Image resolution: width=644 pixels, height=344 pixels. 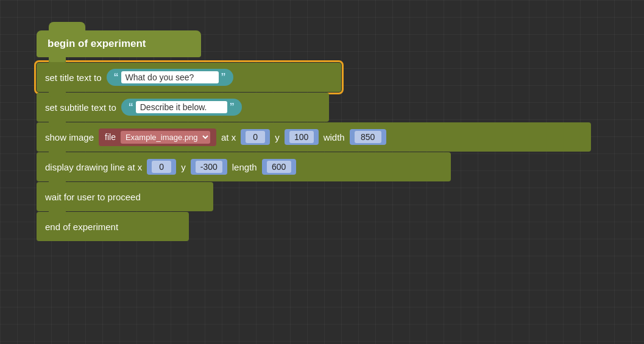 What do you see at coordinates (82, 226) in the screenshot?
I see `end-label: end of experiment` at bounding box center [82, 226].